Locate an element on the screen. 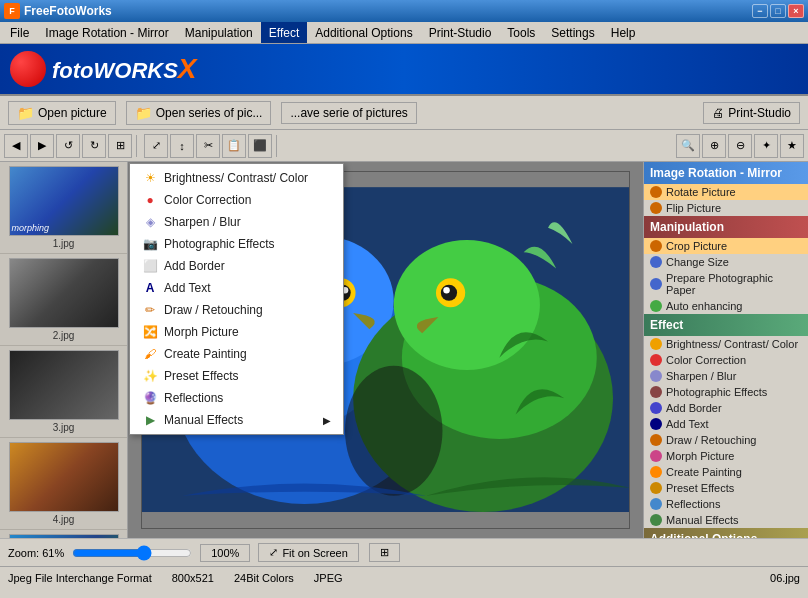 The width and height of the screenshot is (808, 598). rp-brightness: Brightness/ Contrast/ Color is located at coordinates (726, 344).